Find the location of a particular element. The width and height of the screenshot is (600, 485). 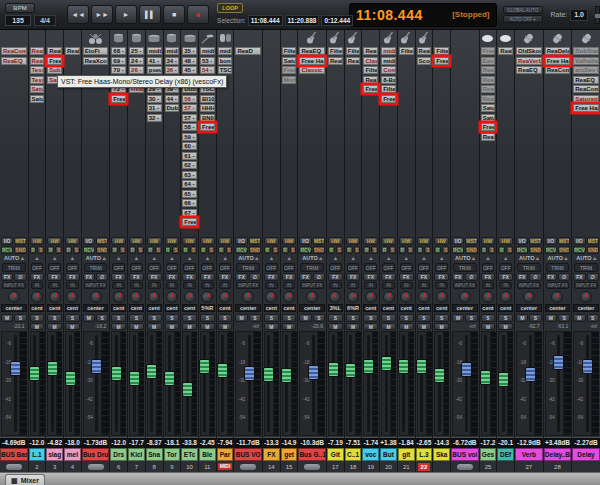

io-button: HW is located at coordinates (272, 241).